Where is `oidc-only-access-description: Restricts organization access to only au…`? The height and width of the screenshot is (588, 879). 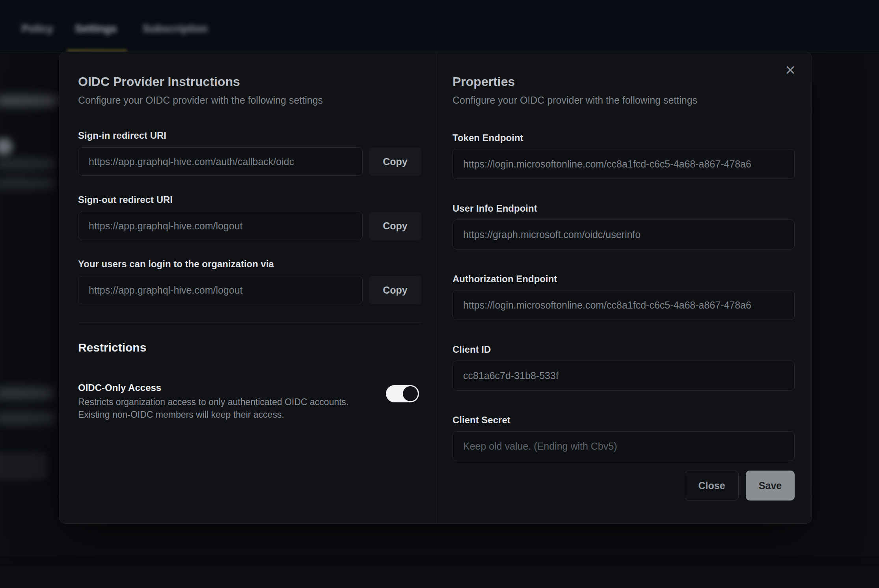
oidc-only-access-description: Restricts organization access to only au… is located at coordinates (222, 408).